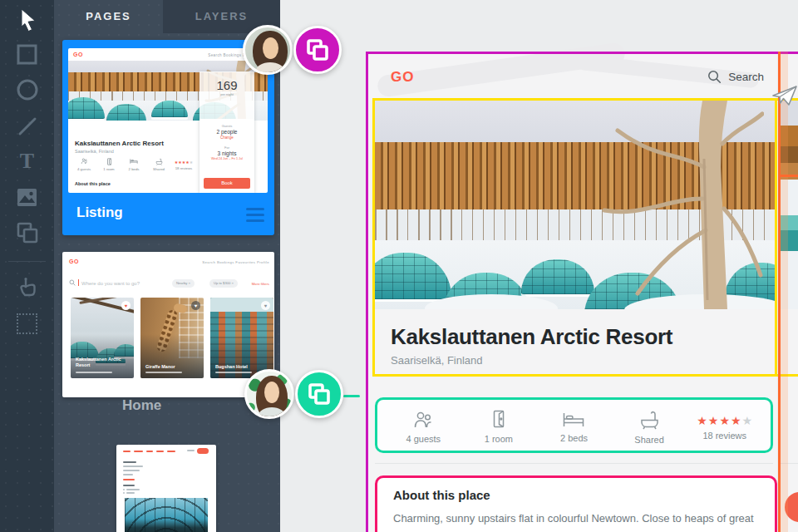 The image size is (798, 532). Describe the element at coordinates (172, 337) in the screenshot. I see `mini-card-giraffe: Giraffe Manor ♥` at that location.